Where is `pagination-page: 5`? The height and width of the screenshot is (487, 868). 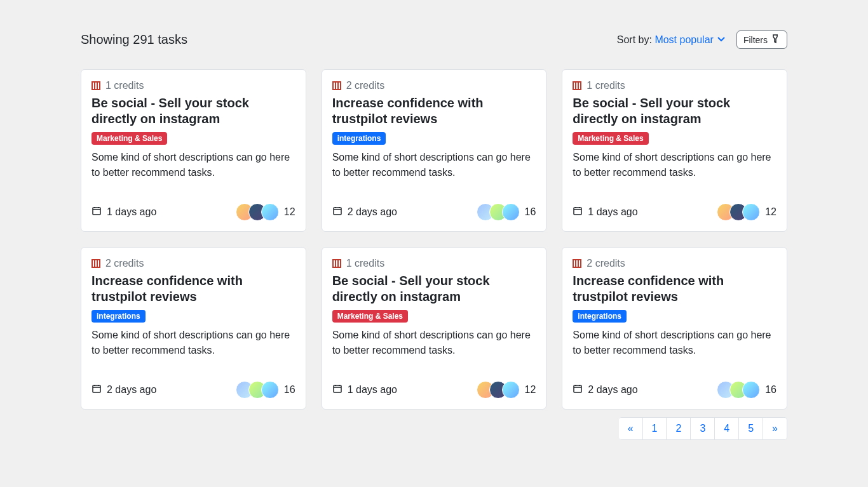
pagination-page: 5 is located at coordinates (751, 429).